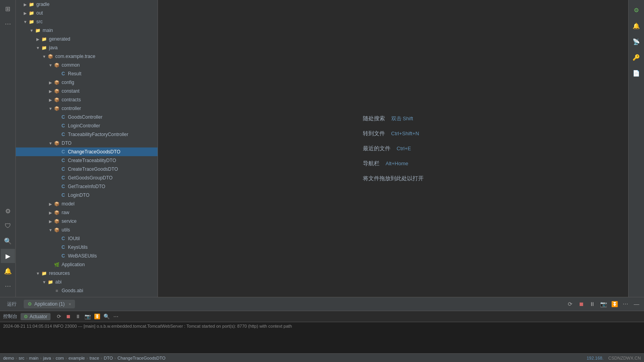 Image resolution: width=644 pixels, height=362 pixels. Describe the element at coordinates (87, 195) in the screenshot. I see `tree-item-LoginDTO: CLoginDTO` at that location.